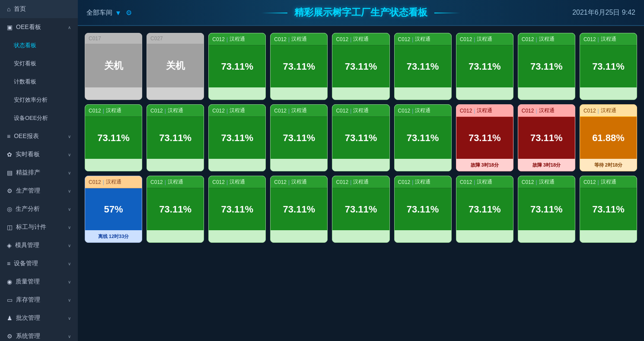 This screenshot has height=341, width=644. I want to click on sidebar-group-realtime: 实时看板 ∨, so click(39, 154).